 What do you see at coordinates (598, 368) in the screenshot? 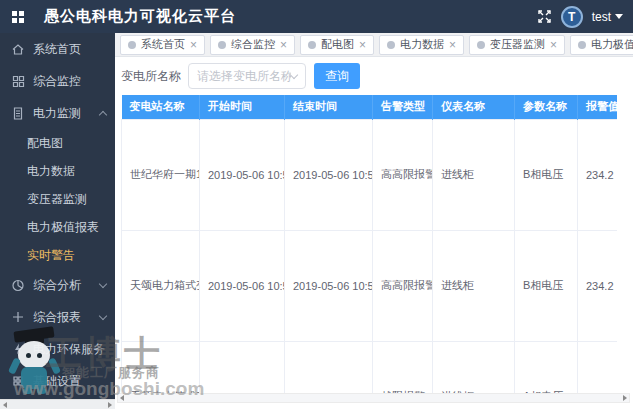
I see `cell-alarm-value: 253.2` at bounding box center [598, 368].